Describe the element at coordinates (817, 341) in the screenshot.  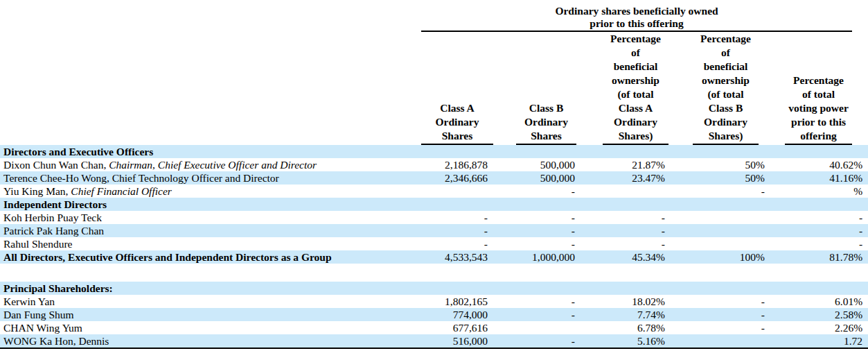
I see `value-cell: 1.72` at that location.